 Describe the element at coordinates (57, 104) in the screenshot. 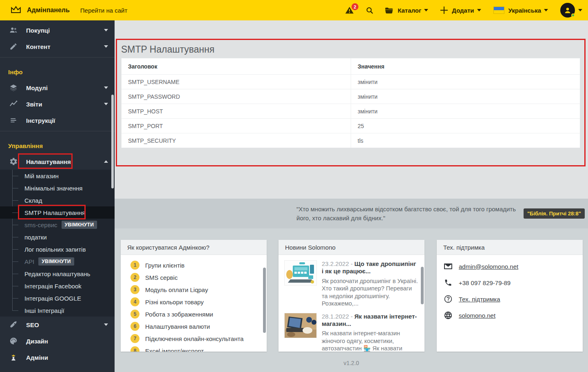

I see `sidebar-item-reports: Звіти` at that location.